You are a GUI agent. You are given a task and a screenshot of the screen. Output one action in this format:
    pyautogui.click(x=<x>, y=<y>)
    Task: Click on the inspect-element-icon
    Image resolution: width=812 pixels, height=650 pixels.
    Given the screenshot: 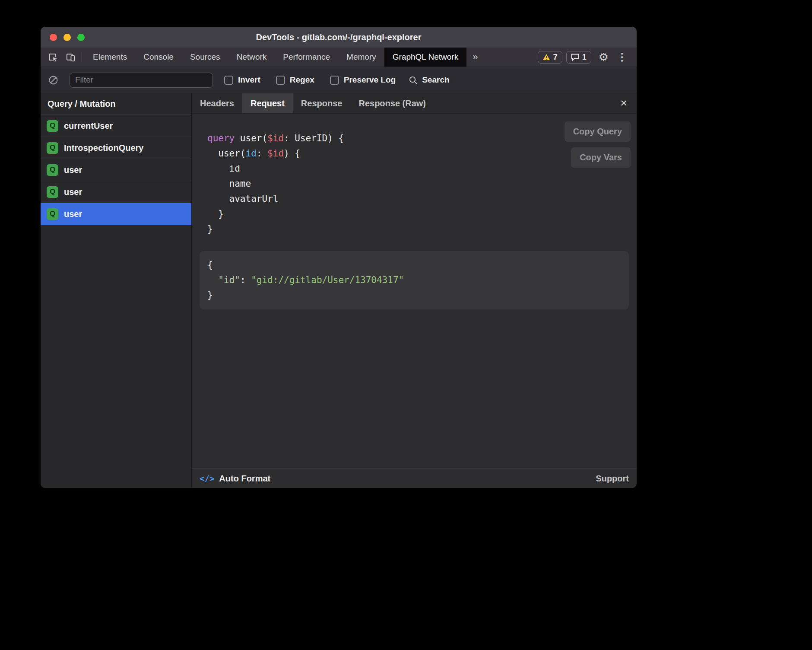 What is the action you would take?
    pyautogui.click(x=53, y=57)
    